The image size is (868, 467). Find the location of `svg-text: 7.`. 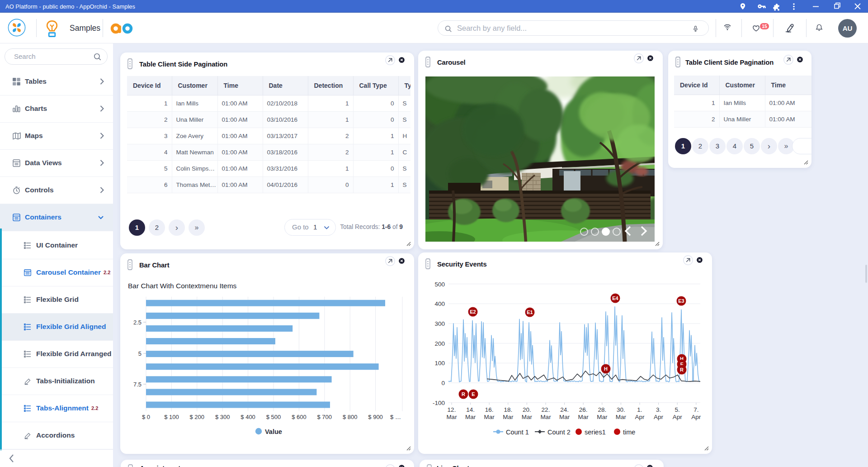

svg-text: 7. is located at coordinates (696, 410).